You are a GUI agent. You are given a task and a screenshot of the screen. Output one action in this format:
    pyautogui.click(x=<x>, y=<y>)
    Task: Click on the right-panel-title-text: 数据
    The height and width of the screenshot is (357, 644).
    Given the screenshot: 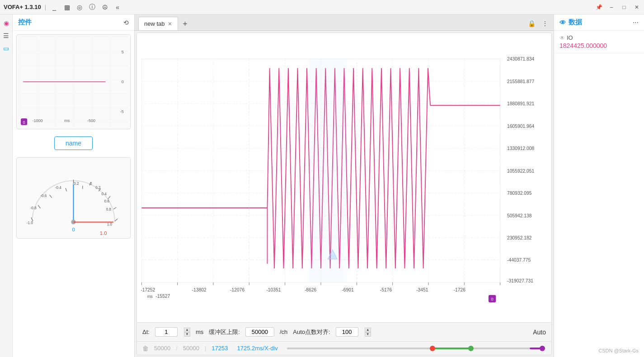 What is the action you would take?
    pyautogui.click(x=575, y=23)
    